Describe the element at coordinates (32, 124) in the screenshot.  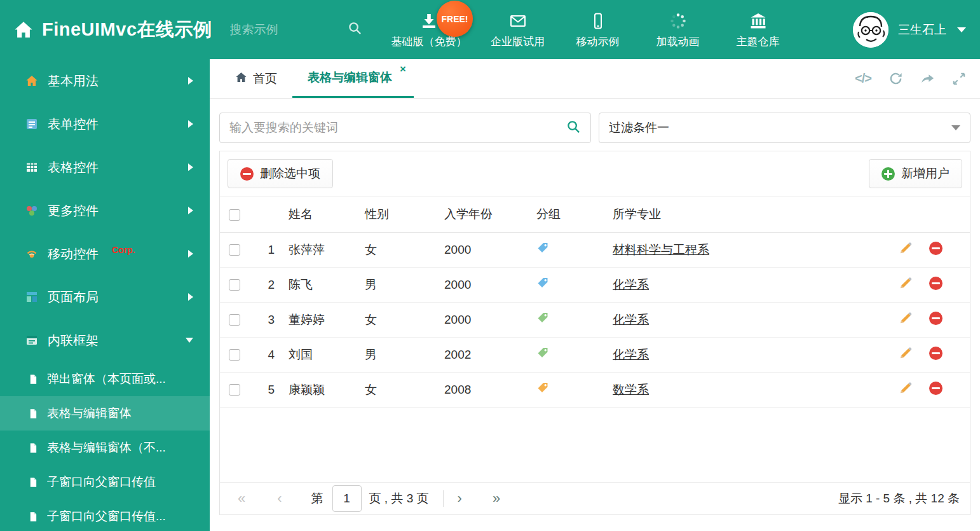
I see `form-icon` at that location.